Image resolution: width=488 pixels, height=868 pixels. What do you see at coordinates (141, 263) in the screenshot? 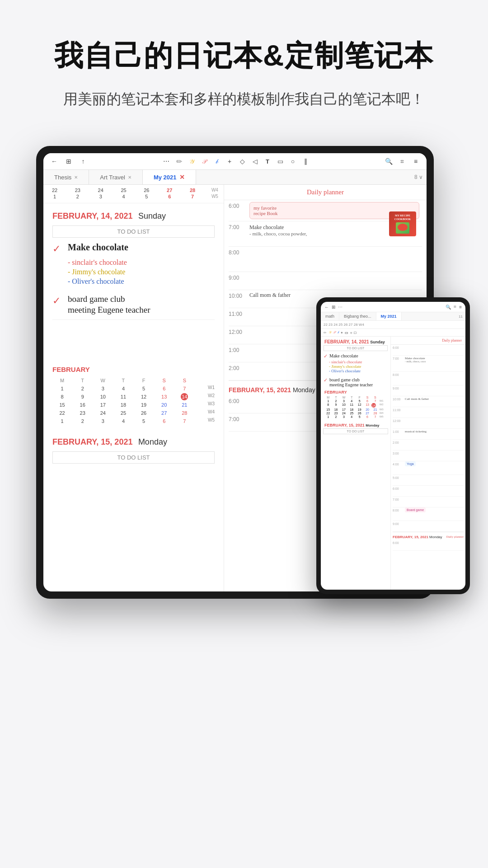
I see `todo-sub-sinclair: - sinclair's chocolate` at bounding box center [141, 263].